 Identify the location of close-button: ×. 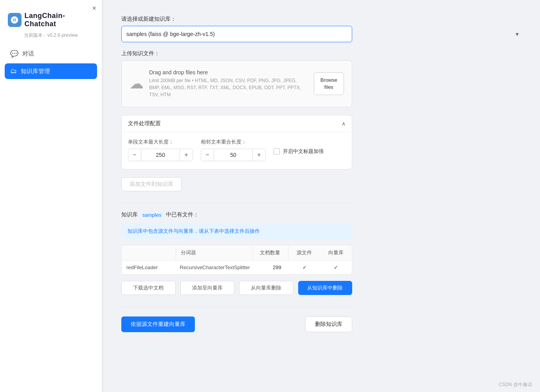
(94, 8).